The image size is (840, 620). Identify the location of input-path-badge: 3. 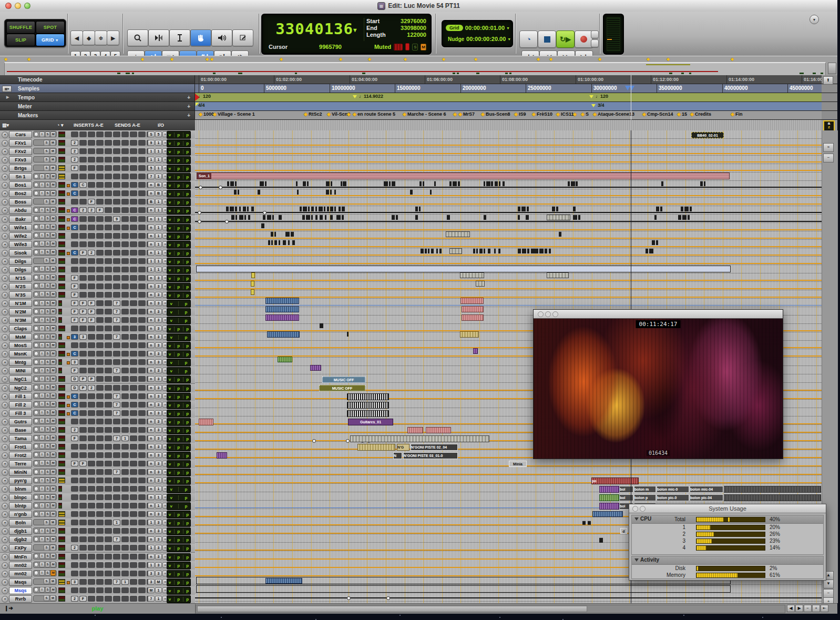
(151, 582).